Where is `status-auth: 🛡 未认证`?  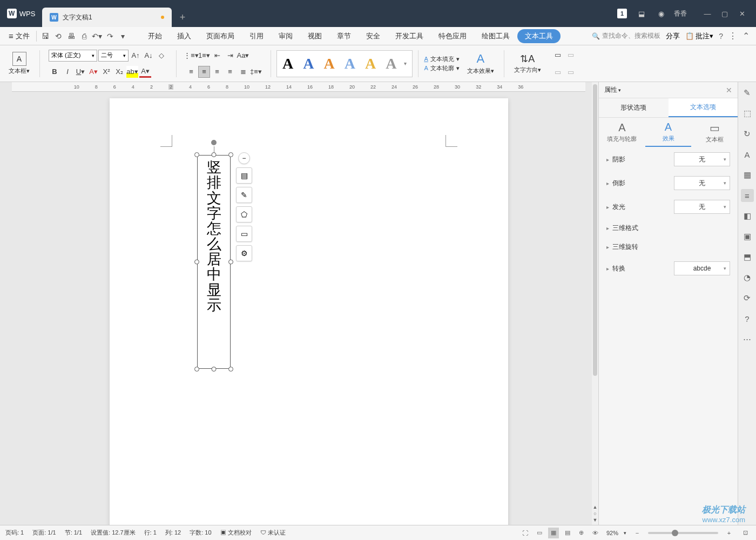 status-auth: 🛡 未认证 is located at coordinates (273, 532).